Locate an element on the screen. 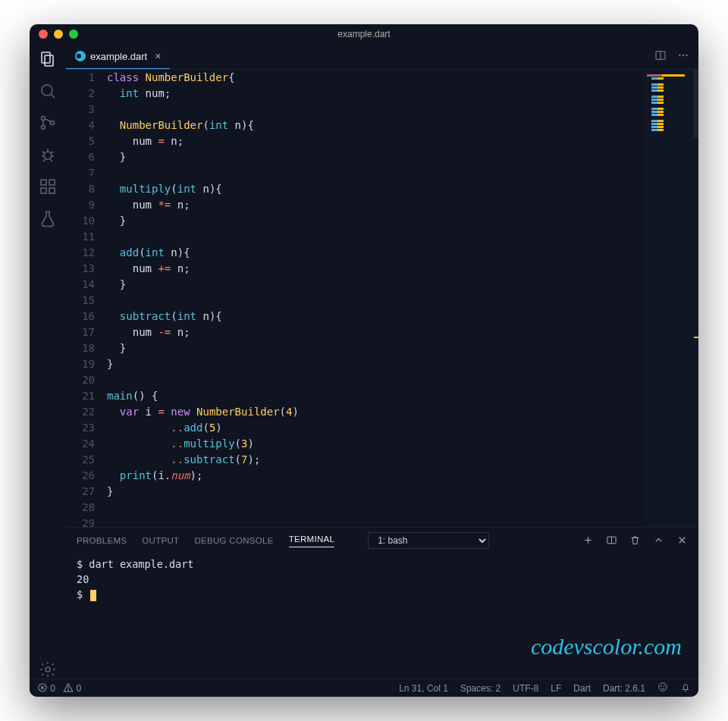 The height and width of the screenshot is (721, 728). tab-label: example.dart is located at coordinates (118, 56).